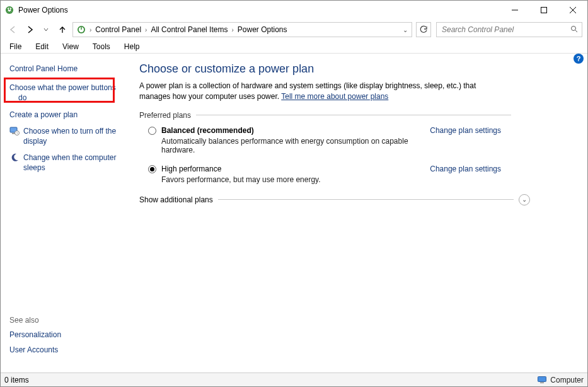  I want to click on title-bar: Power Options, so click(294, 10).